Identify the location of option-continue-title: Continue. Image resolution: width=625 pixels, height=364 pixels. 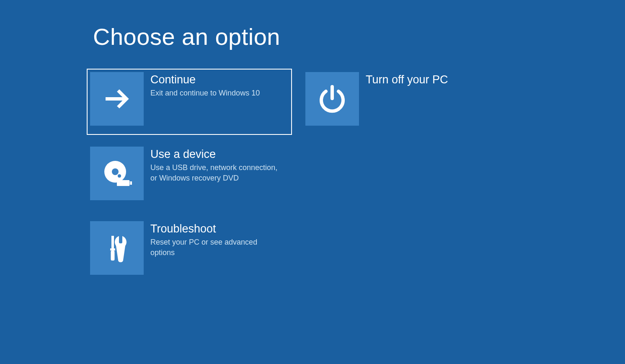
(205, 80).